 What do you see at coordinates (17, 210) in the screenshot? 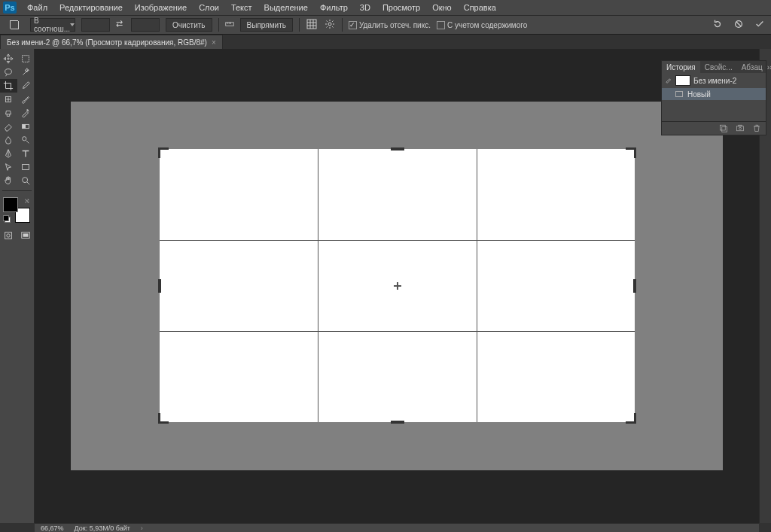
I see `color-swatches: ⤭` at bounding box center [17, 210].